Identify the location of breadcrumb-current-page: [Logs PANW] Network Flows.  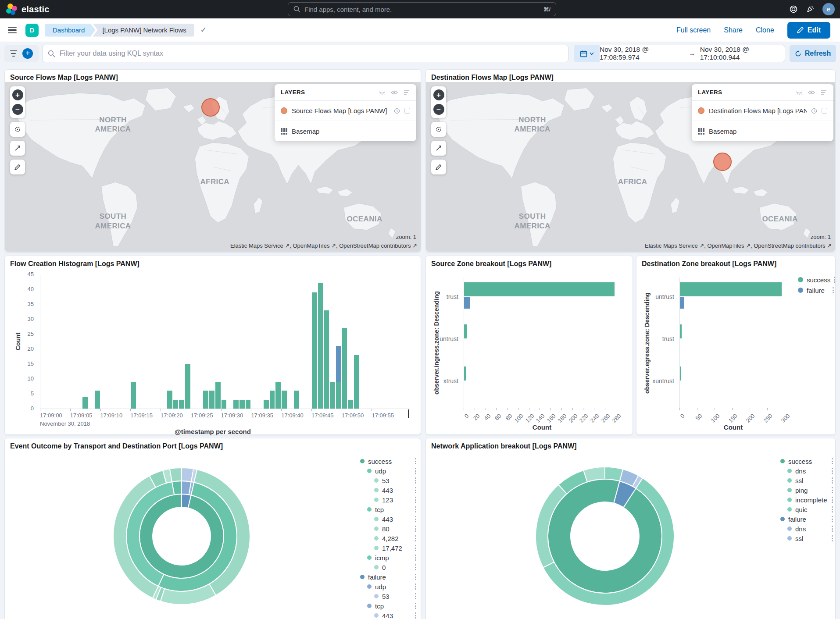
(143, 30).